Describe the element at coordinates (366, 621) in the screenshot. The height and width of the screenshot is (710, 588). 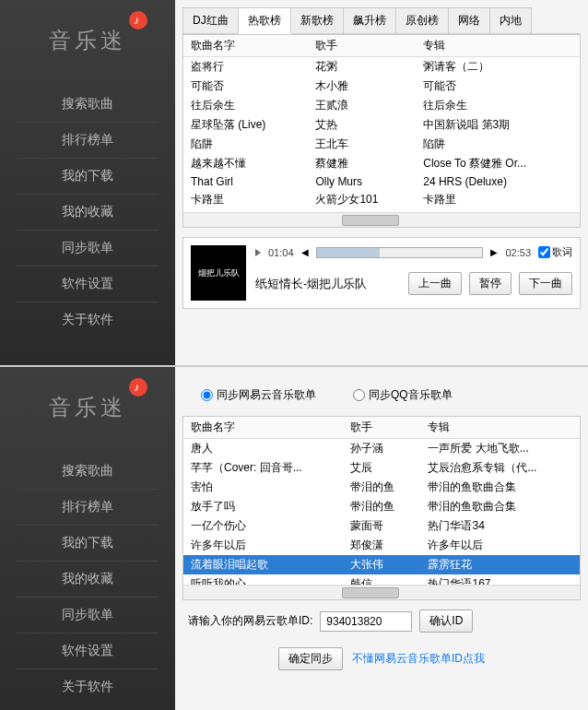
I see `playlist-id-input` at that location.